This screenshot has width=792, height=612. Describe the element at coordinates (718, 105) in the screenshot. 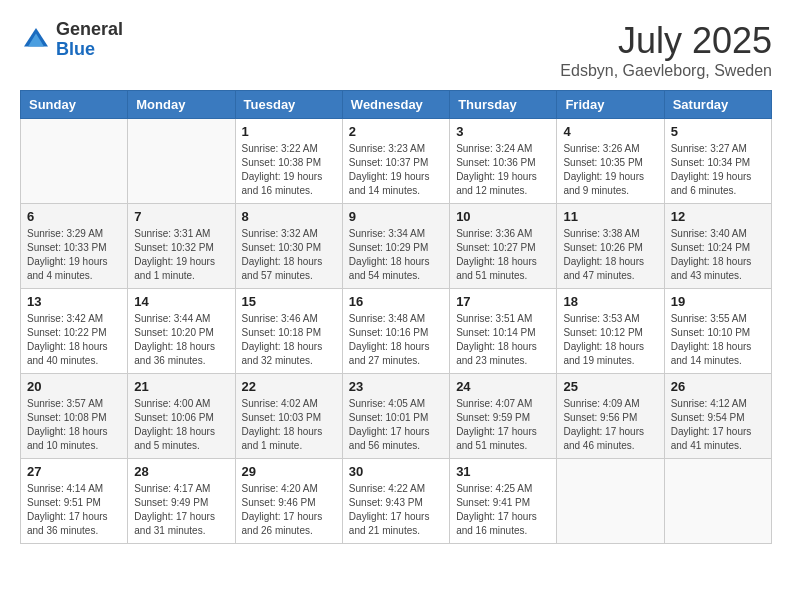

I see `calendar-header-saturday: Saturday` at that location.